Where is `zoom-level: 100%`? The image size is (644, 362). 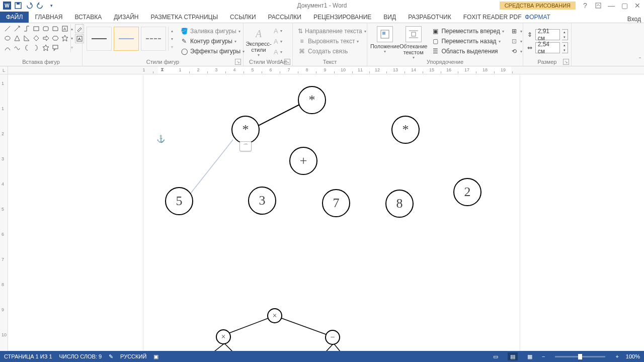
zoom-level: 100% is located at coordinates (633, 356).